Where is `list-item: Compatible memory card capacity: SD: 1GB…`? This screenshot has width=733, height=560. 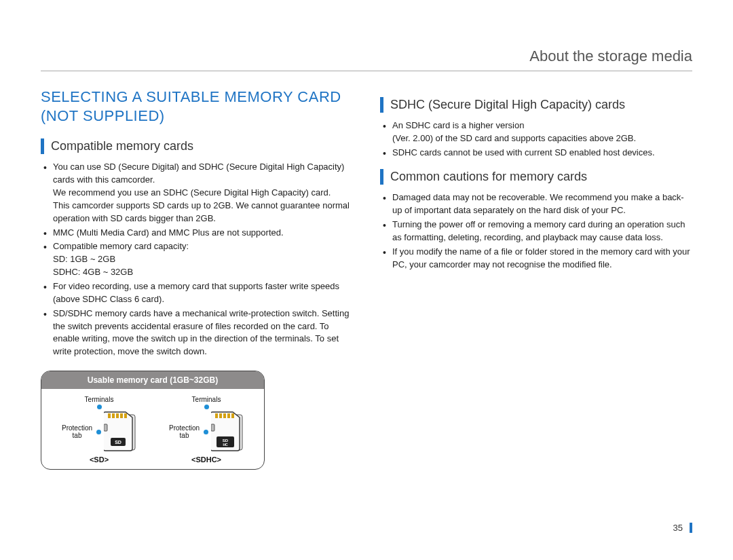
list-item: Compatible memory card capacity: SD: 1GB… is located at coordinates (203, 259).